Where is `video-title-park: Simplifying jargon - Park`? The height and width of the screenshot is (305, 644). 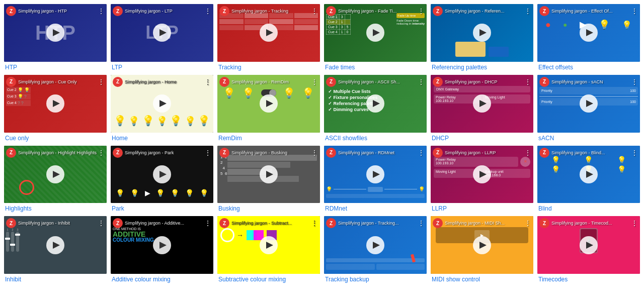 video-title-park: Simplifying jargon - Park is located at coordinates (165, 153).